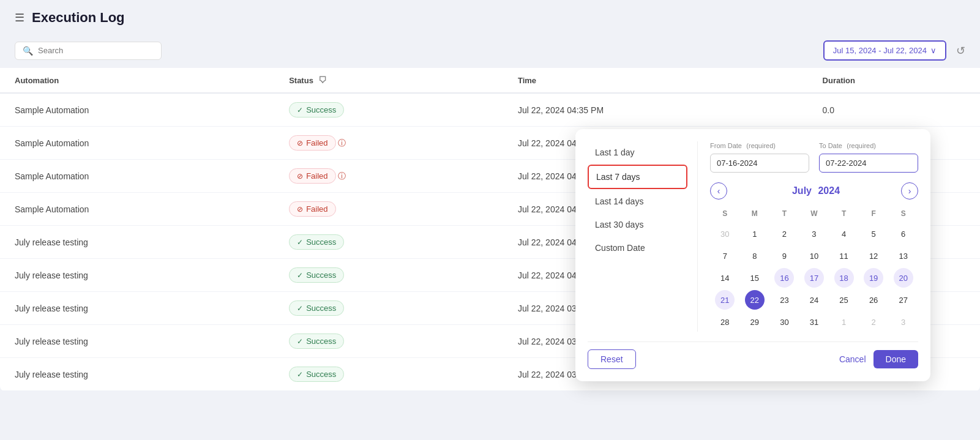  What do you see at coordinates (874, 214) in the screenshot?
I see `calendar-day-name: F` at bounding box center [874, 214].